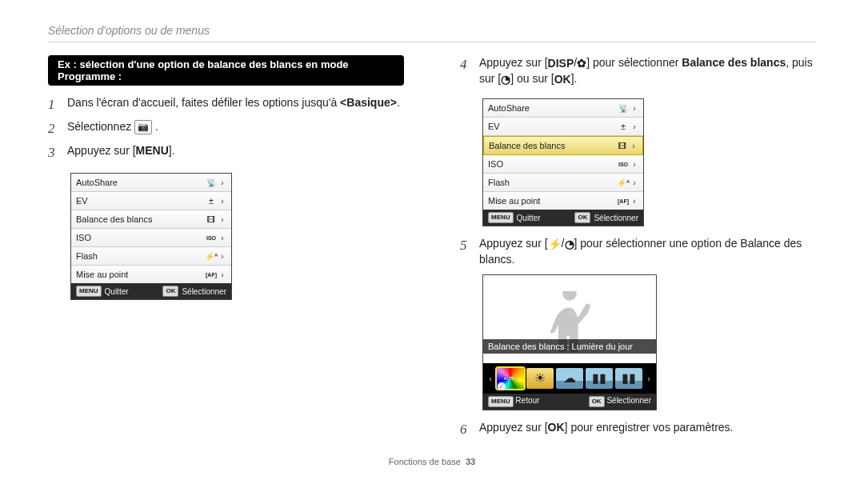 This screenshot has width=864, height=504. What do you see at coordinates (570, 378) in the screenshot?
I see `wb-option-cloudy: ☁` at bounding box center [570, 378].